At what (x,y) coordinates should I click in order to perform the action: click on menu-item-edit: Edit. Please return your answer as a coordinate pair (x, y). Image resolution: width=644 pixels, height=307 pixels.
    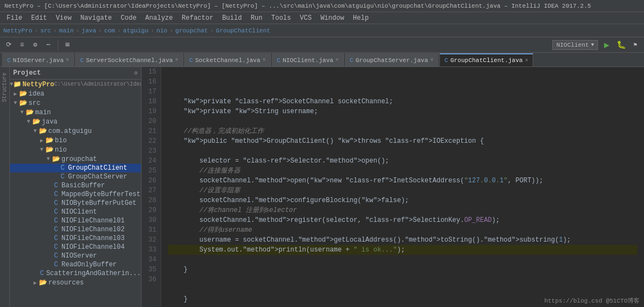
    Looking at the image, I should click on (39, 18).